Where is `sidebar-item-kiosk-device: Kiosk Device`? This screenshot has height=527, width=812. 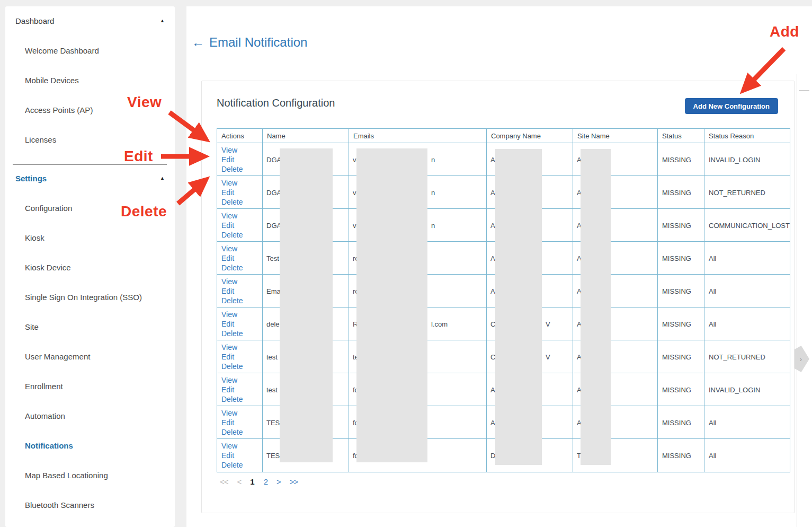
sidebar-item-kiosk-device: Kiosk Device is located at coordinates (96, 267).